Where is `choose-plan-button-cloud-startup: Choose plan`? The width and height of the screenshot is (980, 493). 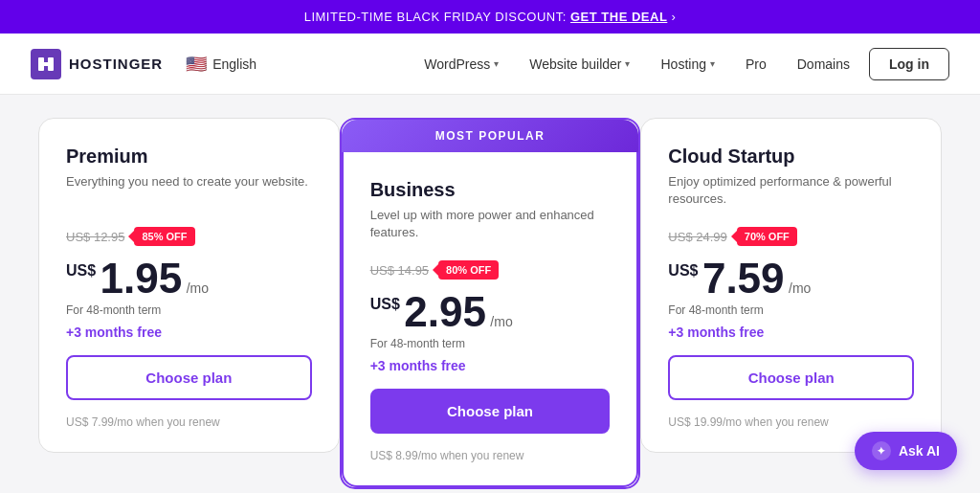 choose-plan-button-cloud-startup: Choose plan is located at coordinates (791, 377).